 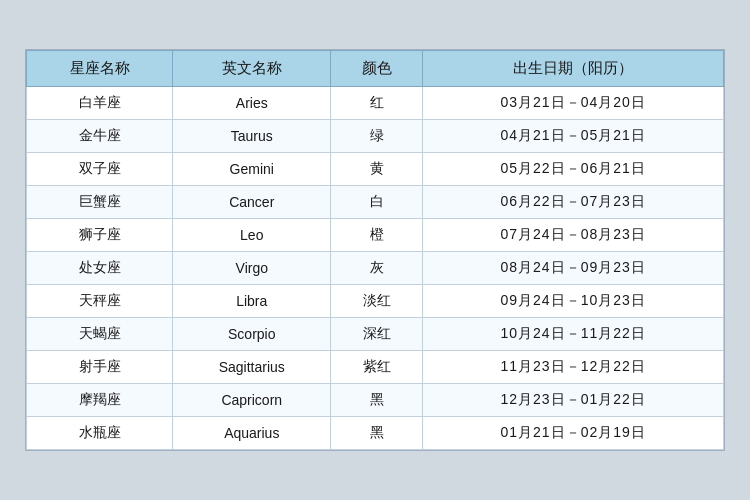 What do you see at coordinates (377, 136) in the screenshot?
I see `cell-color: 绿` at bounding box center [377, 136].